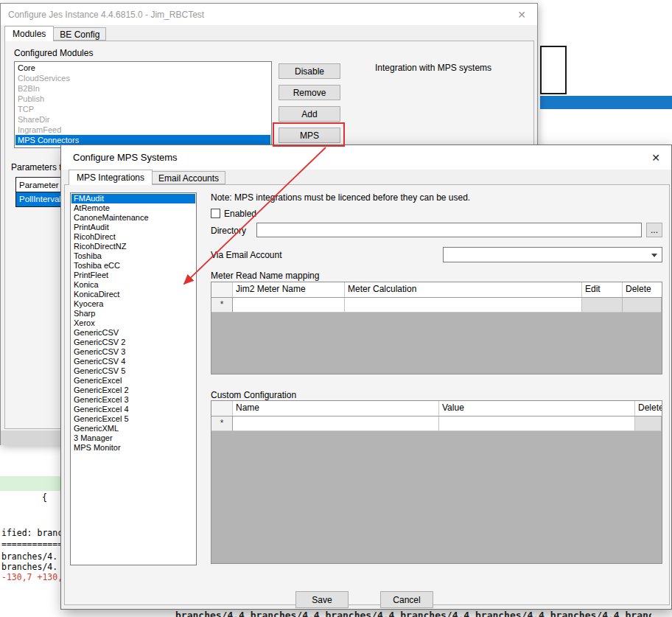  What do you see at coordinates (336, 408) in the screenshot?
I see `custom-grid-col-name: Name` at bounding box center [336, 408].